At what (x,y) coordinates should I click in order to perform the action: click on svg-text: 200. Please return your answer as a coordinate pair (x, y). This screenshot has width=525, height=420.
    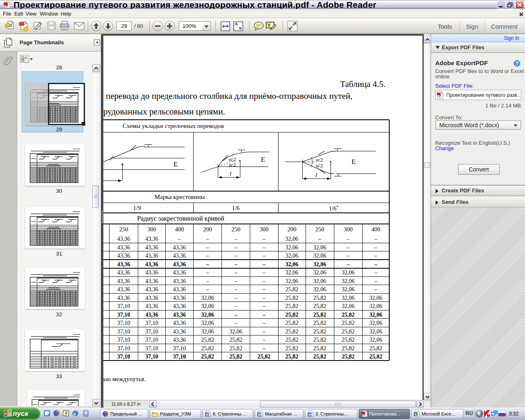
    Looking at the image, I should click on (208, 229).